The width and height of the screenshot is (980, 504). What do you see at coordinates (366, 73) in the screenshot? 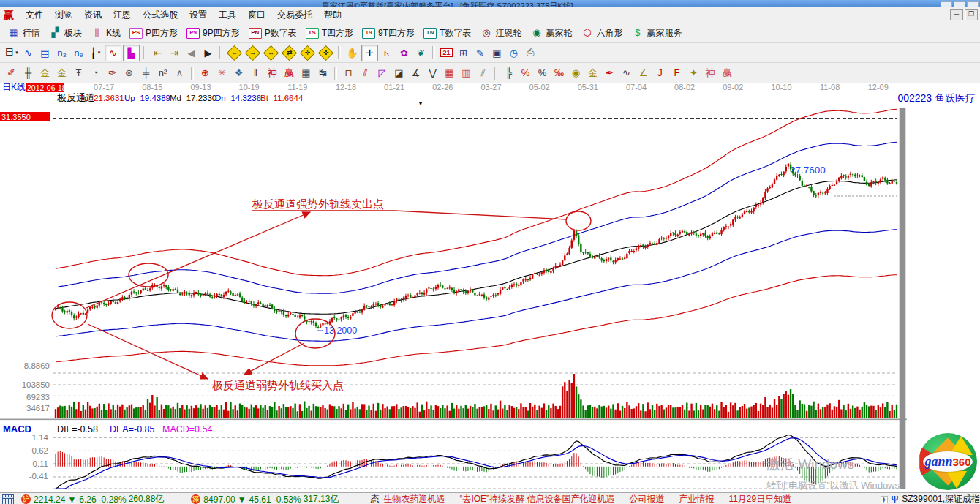
I see `fan-red-icon: ⫽` at bounding box center [366, 73].